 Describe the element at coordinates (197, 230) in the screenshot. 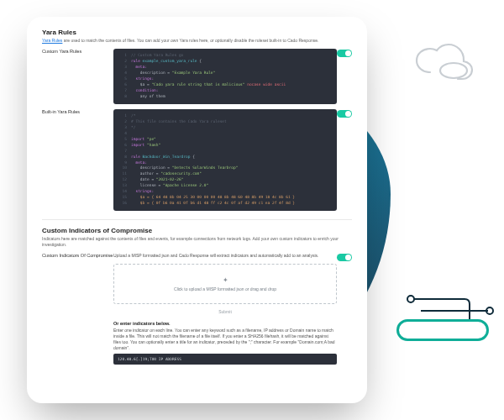

I see `ioc-title: Custom Indicators of Compromise` at that location.